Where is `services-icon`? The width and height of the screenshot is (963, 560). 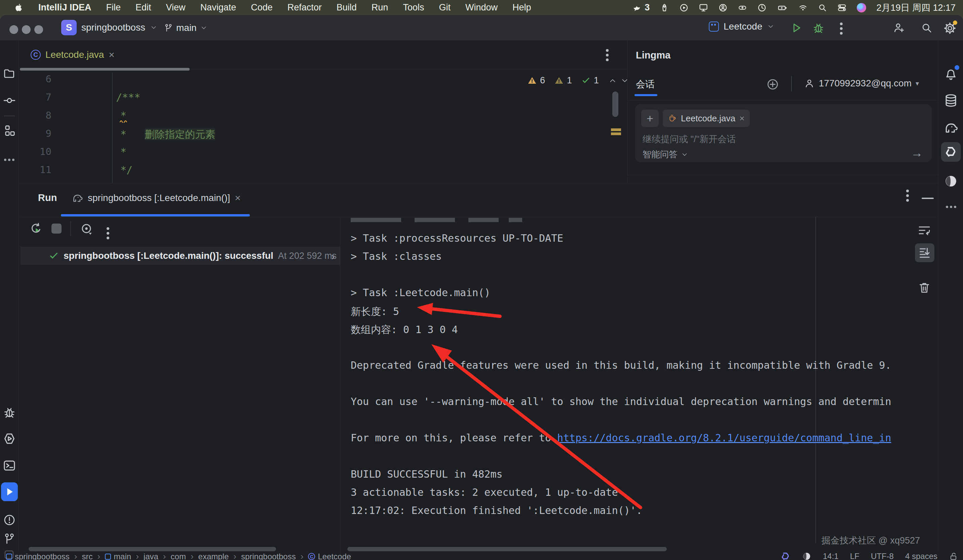
services-icon is located at coordinates (9, 439).